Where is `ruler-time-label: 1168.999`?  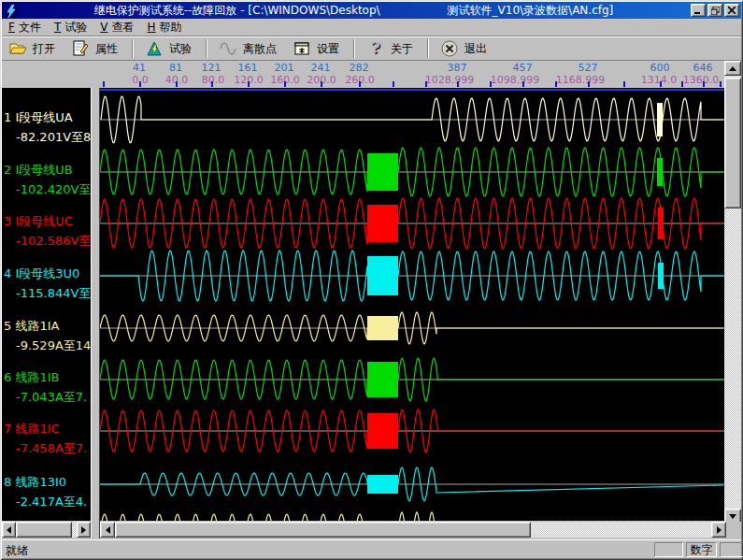 ruler-time-label: 1168.999 is located at coordinates (581, 80).